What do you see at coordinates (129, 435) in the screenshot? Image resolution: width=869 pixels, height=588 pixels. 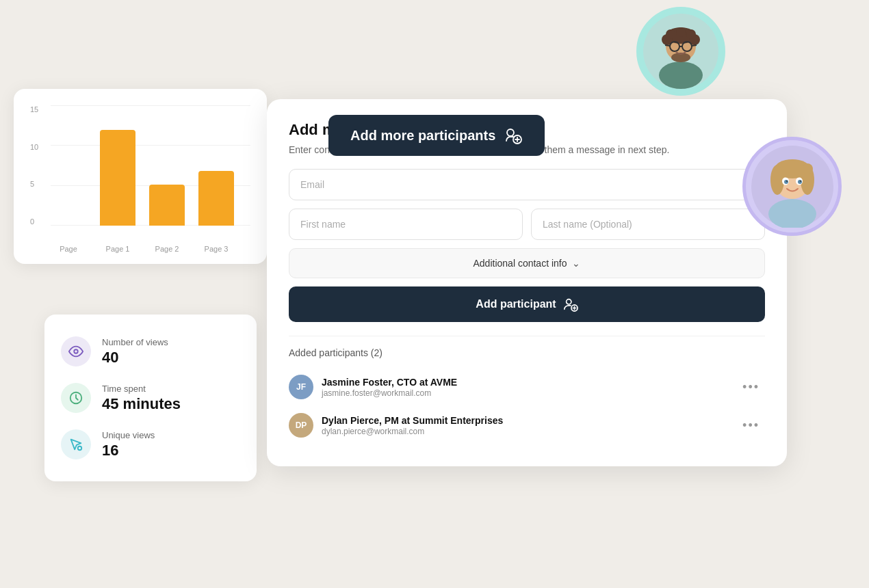 I see `unique-label: Unique views` at bounding box center [129, 435].